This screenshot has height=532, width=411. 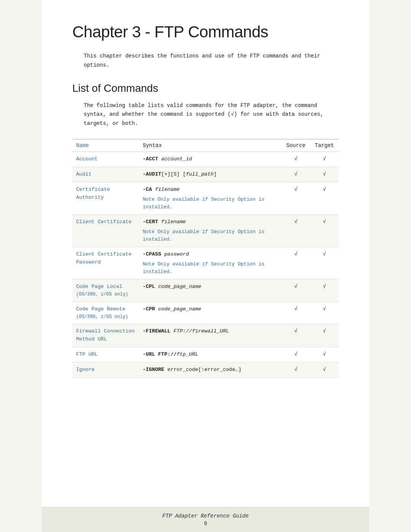 I want to click on table-row: FTP URL-URL FTP://ftp_URL√√, so click(x=206, y=355).